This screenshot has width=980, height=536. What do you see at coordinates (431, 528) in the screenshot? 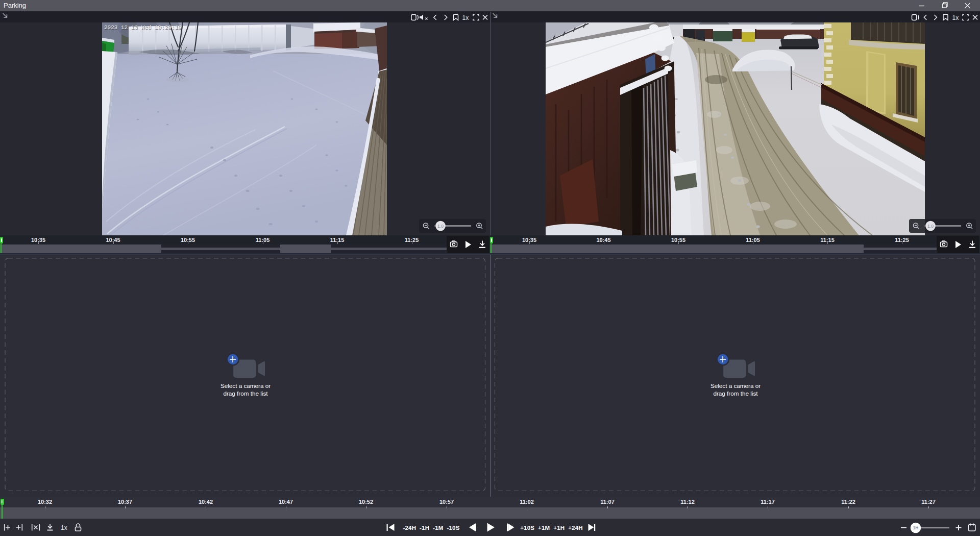
I see `svg-text: -24H -1H -1M -10S` at bounding box center [431, 528].